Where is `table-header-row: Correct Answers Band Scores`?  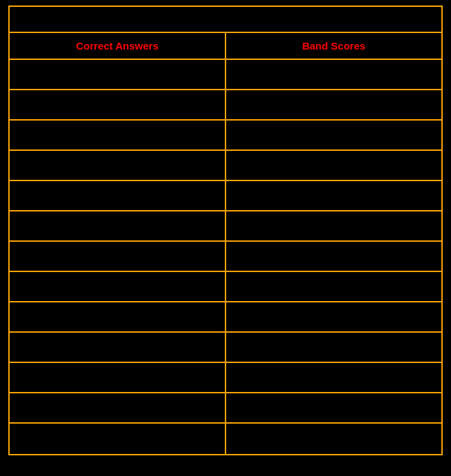
table-header-row: Correct Answers Band Scores is located at coordinates (226, 47).